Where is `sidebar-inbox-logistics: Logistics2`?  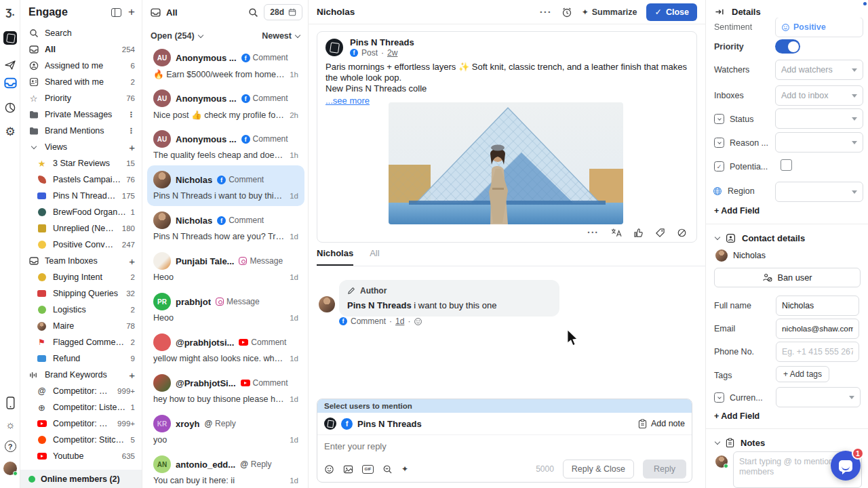 sidebar-inbox-logistics: Logistics2 is located at coordinates (81, 310).